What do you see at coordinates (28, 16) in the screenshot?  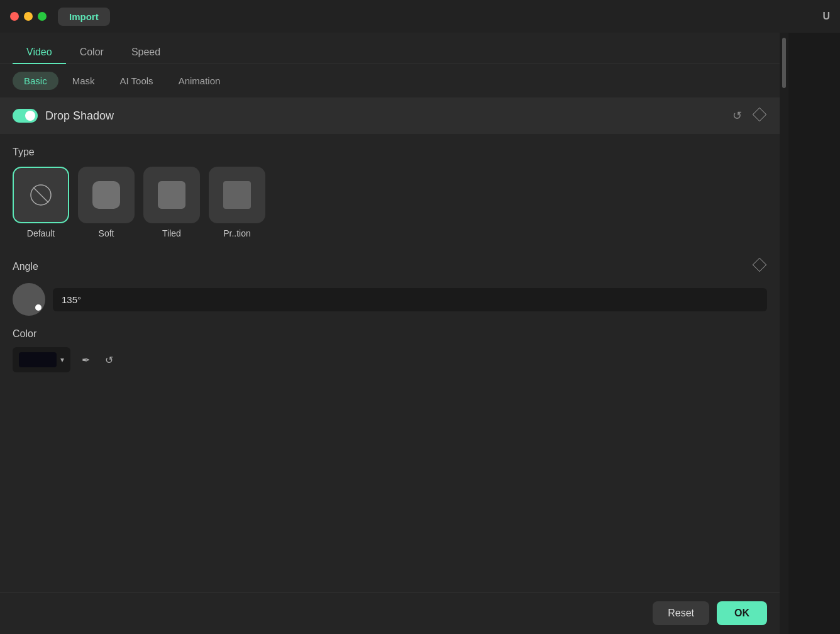 I see `traffic-lights` at bounding box center [28, 16].